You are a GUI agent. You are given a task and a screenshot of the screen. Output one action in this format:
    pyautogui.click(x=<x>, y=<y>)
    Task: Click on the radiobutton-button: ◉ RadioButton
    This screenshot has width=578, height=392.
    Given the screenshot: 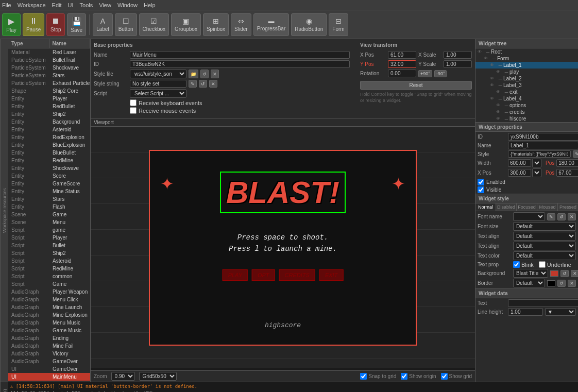 What is the action you would take?
    pyautogui.click(x=309, y=25)
    